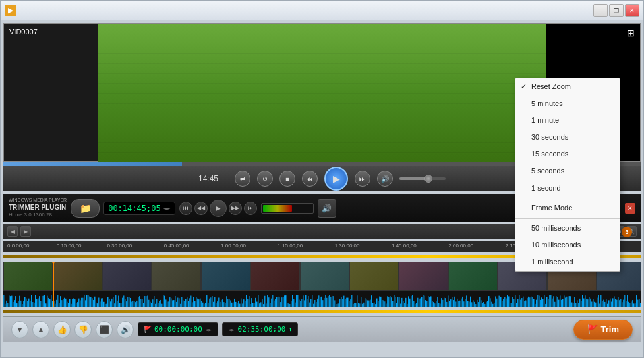 This screenshot has height=358, width=644. Describe the element at coordinates (178, 330) in the screenshot. I see `time-in-value: 00:00:00;00` at that location.